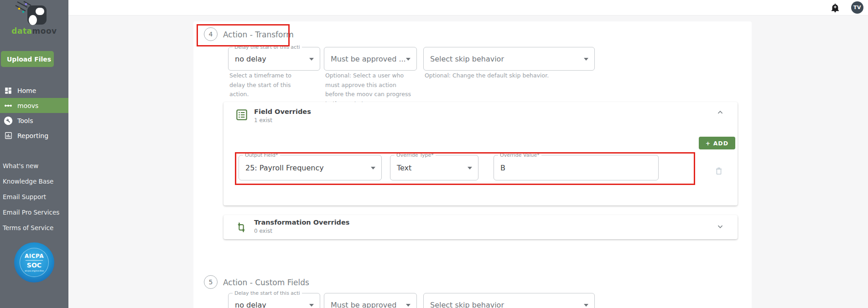  I want to click on expand-chevron-down-icon, so click(720, 226).